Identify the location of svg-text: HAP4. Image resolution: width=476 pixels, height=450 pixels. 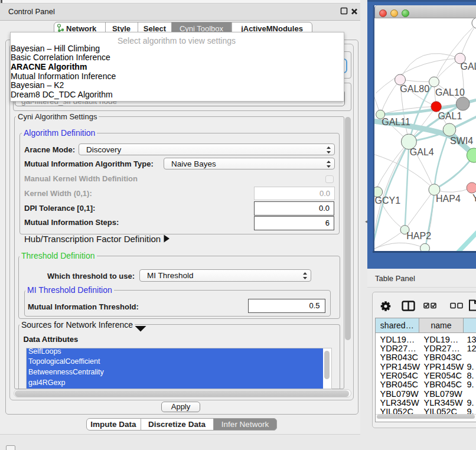
(448, 198).